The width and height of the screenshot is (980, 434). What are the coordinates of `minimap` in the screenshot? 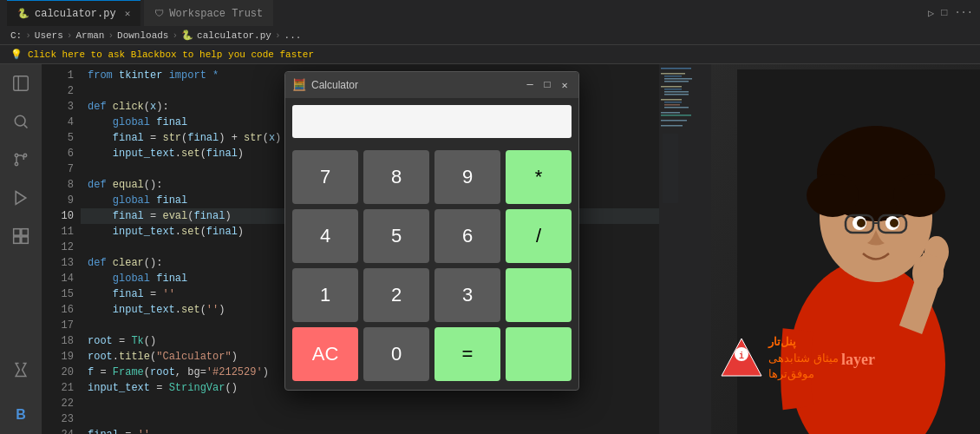 It's located at (685, 249).